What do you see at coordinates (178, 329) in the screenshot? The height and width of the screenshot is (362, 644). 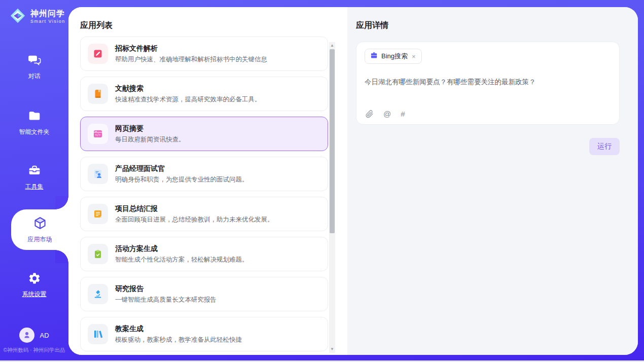 I see `app-card-title: 教案生成` at bounding box center [178, 329].